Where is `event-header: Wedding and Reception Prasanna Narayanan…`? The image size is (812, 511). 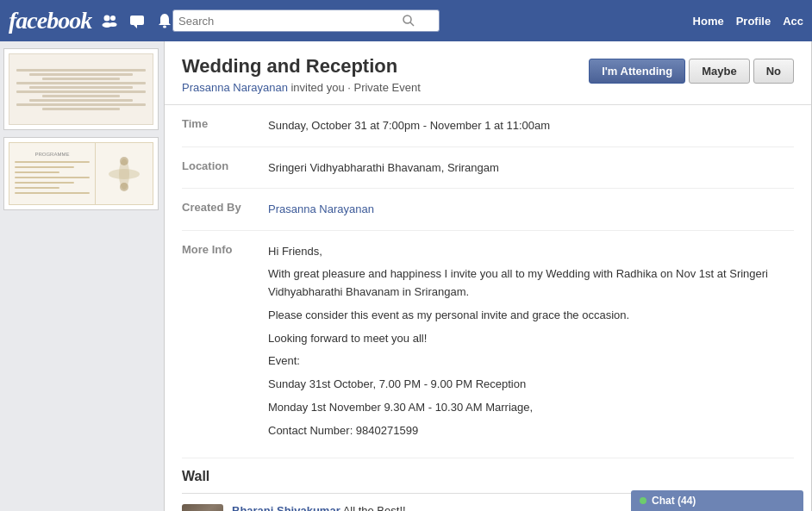 event-header: Wedding and Reception Prasanna Narayanan… is located at coordinates (488, 73).